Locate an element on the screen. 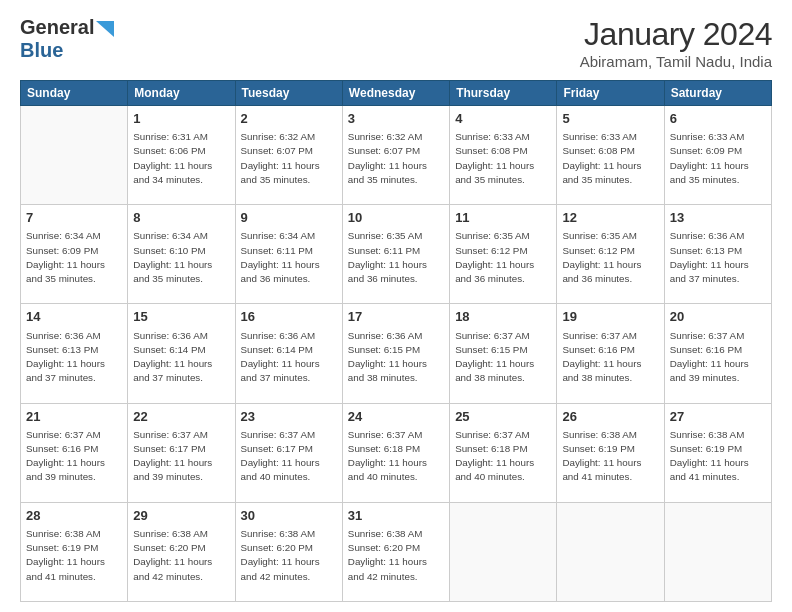  day-info: Sunrise: 6:34 AM Sunset: 6:09 PM Dayligh… is located at coordinates (74, 258).